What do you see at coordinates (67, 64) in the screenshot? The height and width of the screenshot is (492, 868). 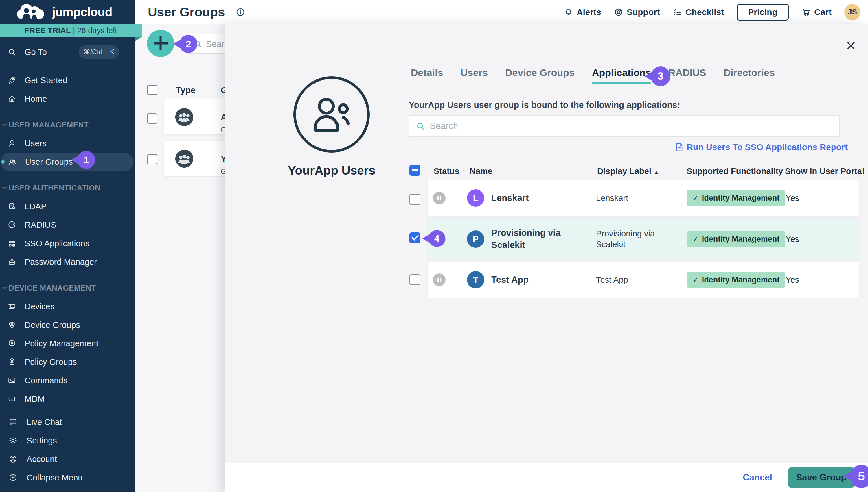 I see `sidebar-divider` at bounding box center [67, 64].